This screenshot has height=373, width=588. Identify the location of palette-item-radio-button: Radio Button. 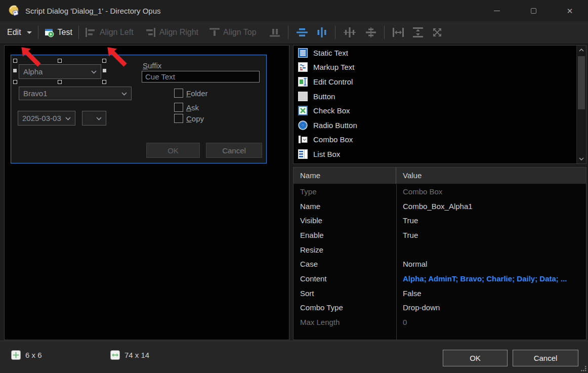
(435, 126).